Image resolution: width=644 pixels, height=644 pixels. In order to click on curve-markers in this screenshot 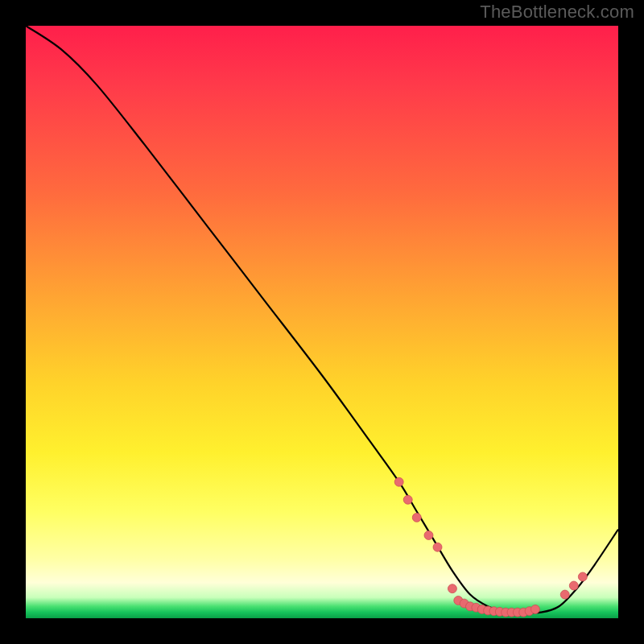, I will do `click(491, 547)`.